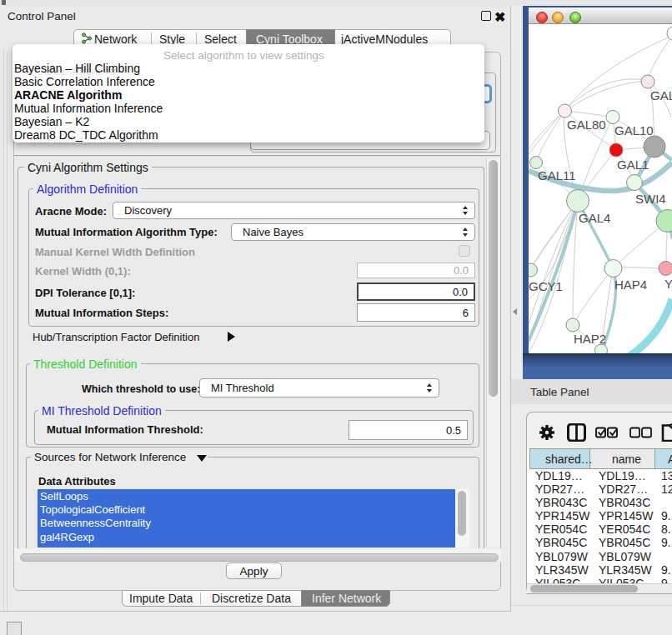  I want to click on svg-text: SWI4, so click(650, 198).